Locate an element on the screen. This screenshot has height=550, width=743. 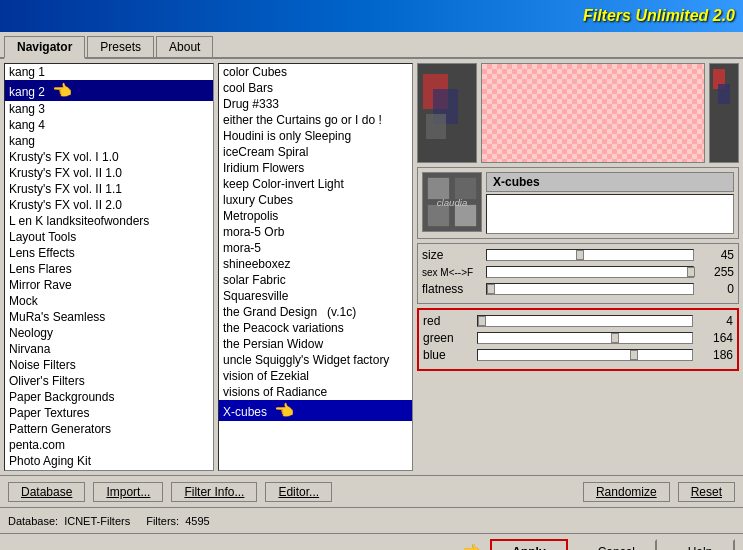
status-filters-value: 4595 is located at coordinates (197, 521).